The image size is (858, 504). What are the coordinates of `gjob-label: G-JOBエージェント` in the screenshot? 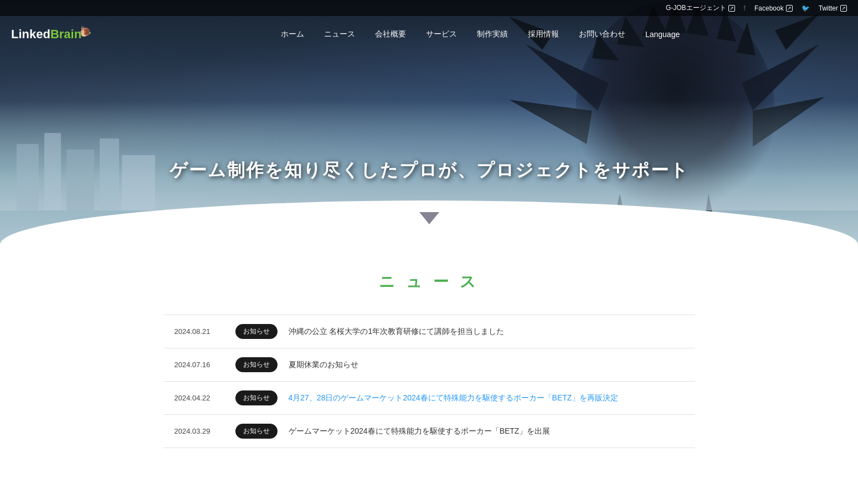 It's located at (696, 8).